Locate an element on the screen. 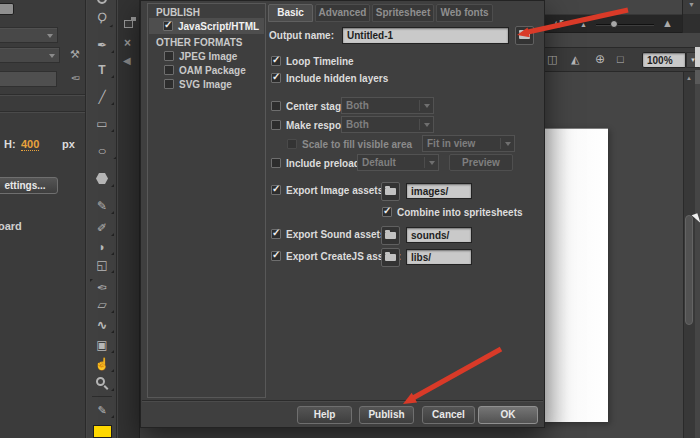 Image resolution: width=700 pixels, height=438 pixels. collapse-left-icon: ◀ is located at coordinates (127, 60).